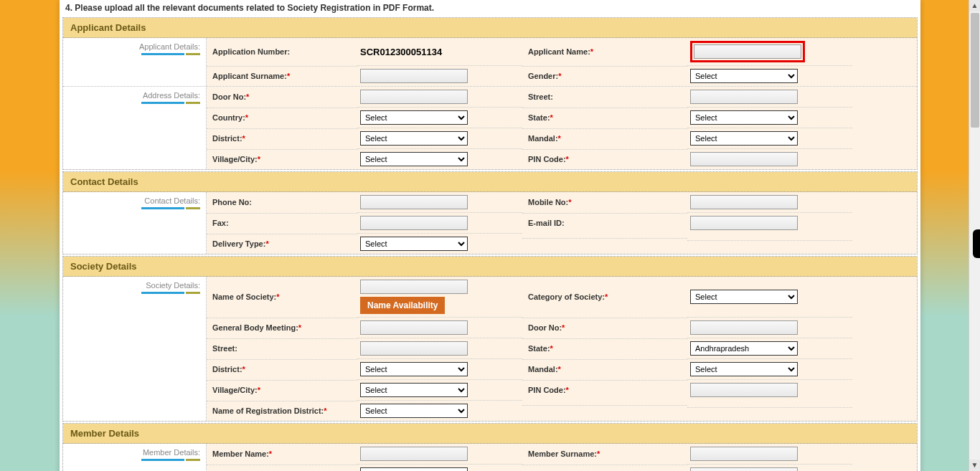 The image size is (980, 471). What do you see at coordinates (490, 182) in the screenshot?
I see `contact-header: Contact Details` at bounding box center [490, 182].